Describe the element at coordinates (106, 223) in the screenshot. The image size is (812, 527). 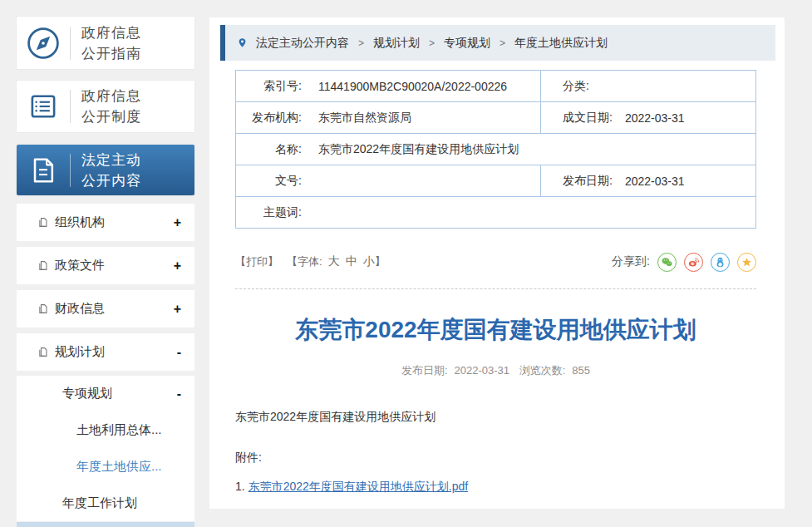
I see `sidebar-item-organization: 组织机构 +` at that location.